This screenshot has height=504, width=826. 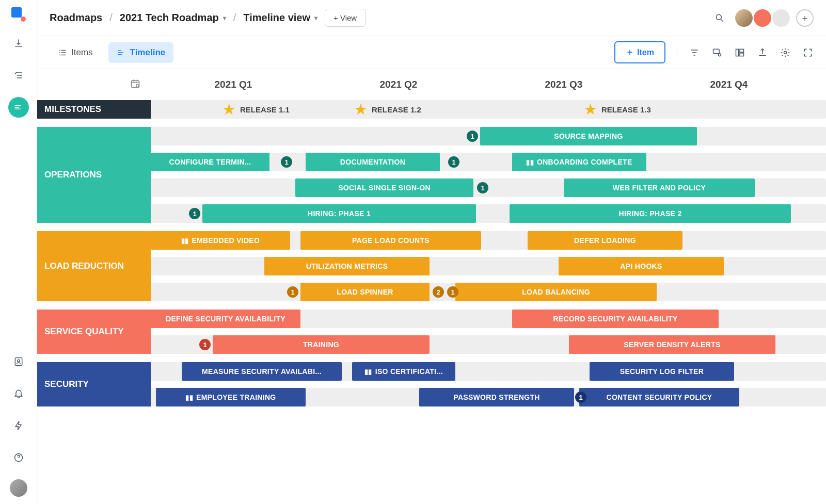 I want to click on timeline-bar: PAGE LOAD COUNTS, so click(x=391, y=240).